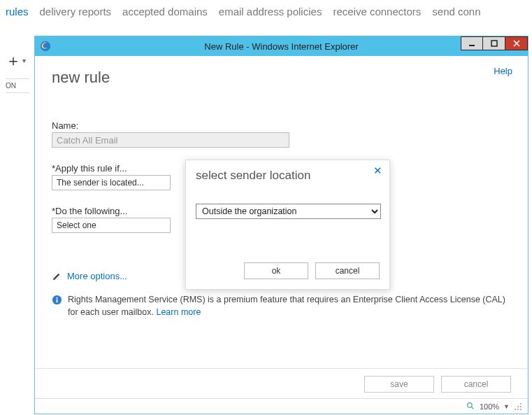 This screenshot has width=532, height=415. Describe the element at coordinates (347, 271) in the screenshot. I see `modal-cancel-button: cancel` at that location.